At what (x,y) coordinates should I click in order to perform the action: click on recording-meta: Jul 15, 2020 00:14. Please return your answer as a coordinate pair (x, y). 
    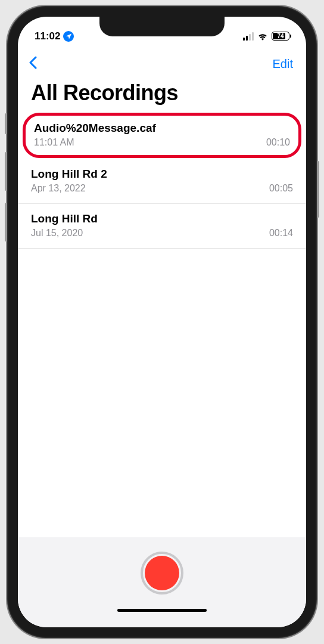
    Looking at the image, I should click on (162, 233).